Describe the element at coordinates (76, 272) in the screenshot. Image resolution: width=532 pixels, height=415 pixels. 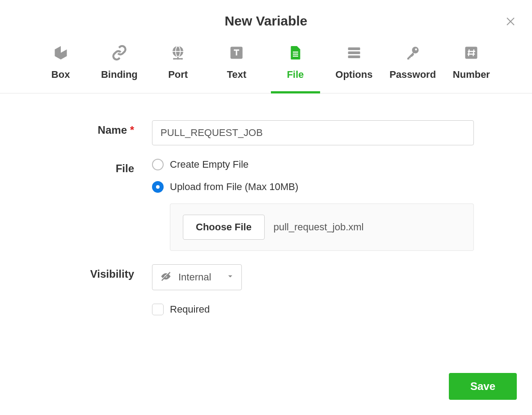
I see `visibility-label: Visibility` at that location.